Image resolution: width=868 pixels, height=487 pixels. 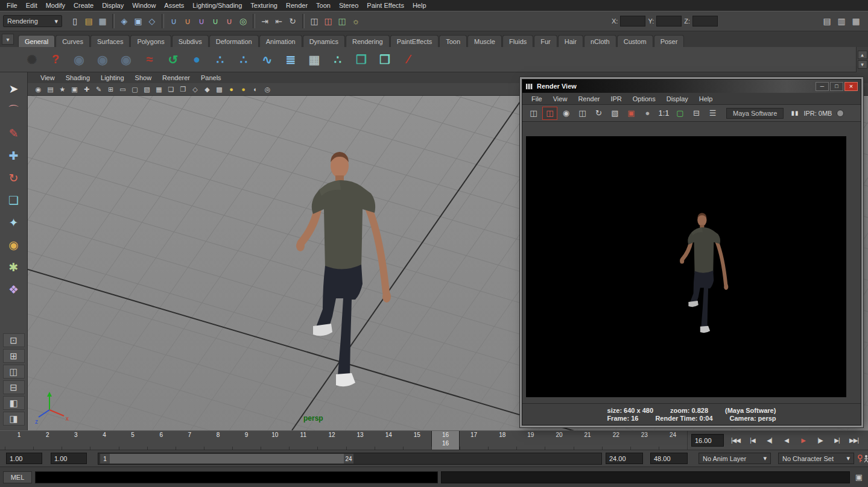 What do you see at coordinates (680, 113) in the screenshot?
I see `region-render-button: ▢` at bounding box center [680, 113].